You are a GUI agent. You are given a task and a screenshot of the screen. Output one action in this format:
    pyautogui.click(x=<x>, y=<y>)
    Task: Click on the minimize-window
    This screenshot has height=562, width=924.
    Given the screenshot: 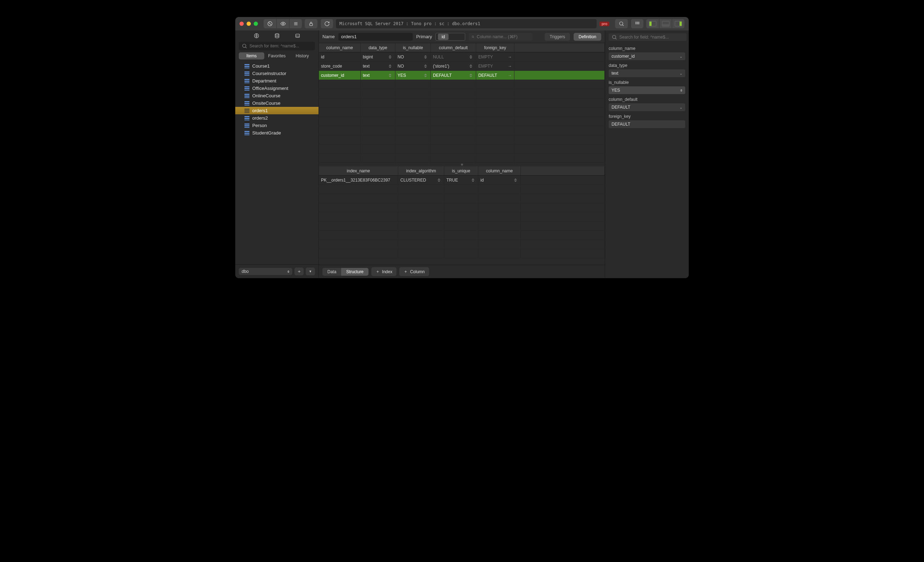 What is the action you would take?
    pyautogui.click(x=249, y=24)
    